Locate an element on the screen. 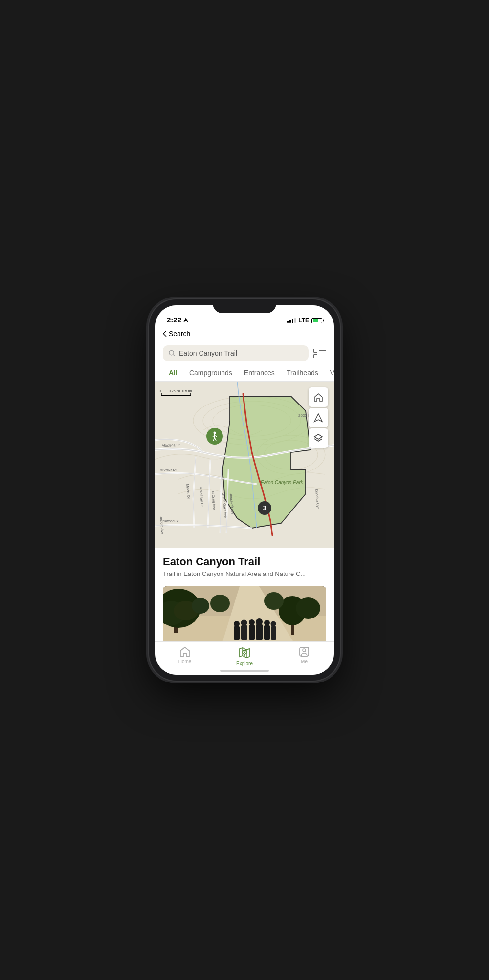 This screenshot has width=489, height=980. svg-text: 0.25 mi is located at coordinates (174, 391).